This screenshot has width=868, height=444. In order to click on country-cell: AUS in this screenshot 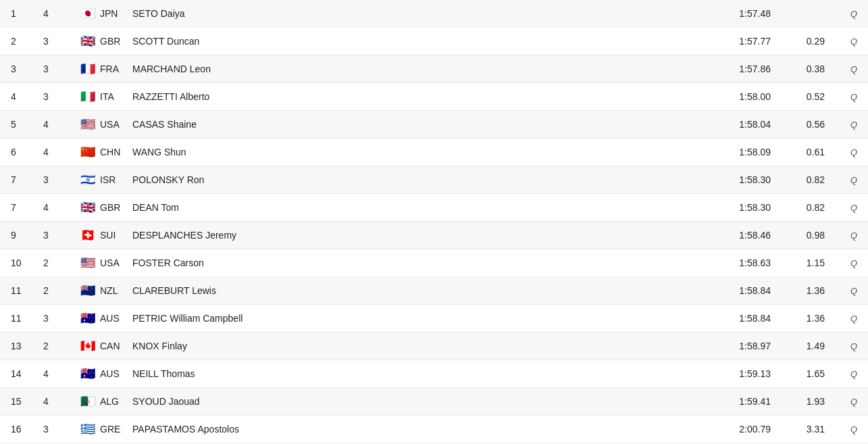, I will do `click(116, 318)`.